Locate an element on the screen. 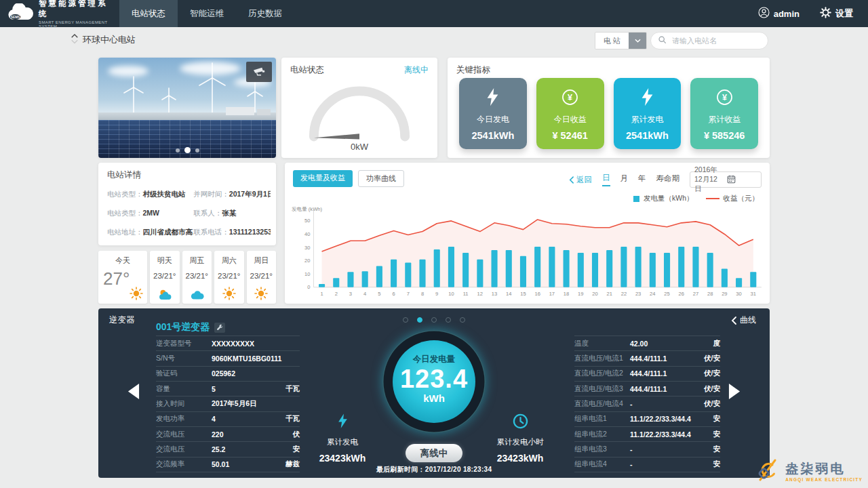 The image size is (868, 488). search-input is located at coordinates (720, 41).